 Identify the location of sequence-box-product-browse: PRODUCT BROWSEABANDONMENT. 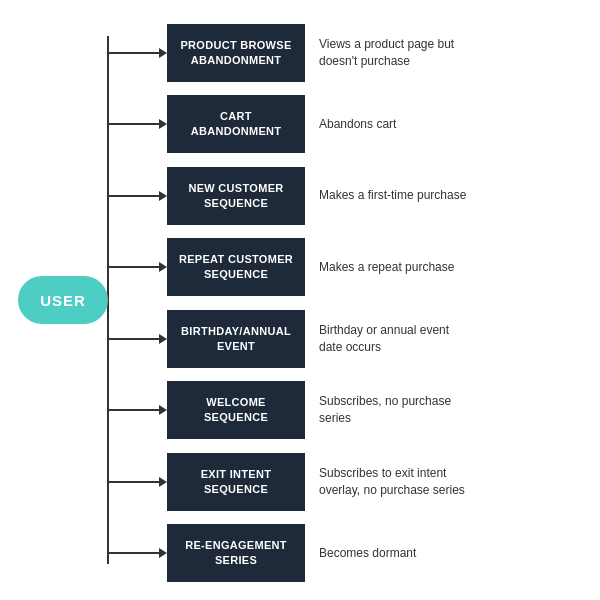
(236, 53).